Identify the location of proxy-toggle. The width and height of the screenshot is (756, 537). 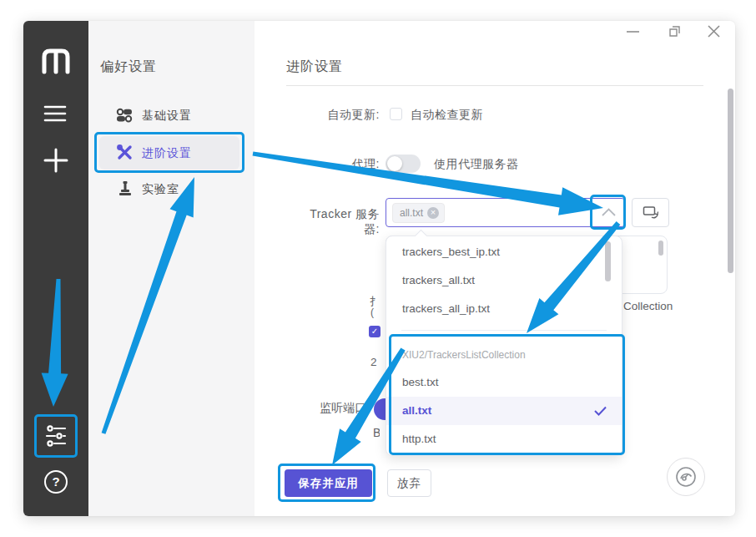
(403, 164).